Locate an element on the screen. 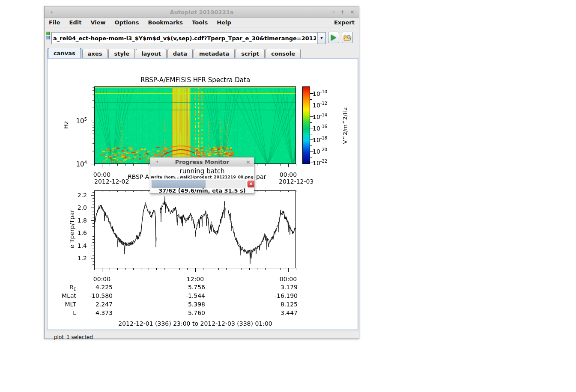 Image resolution: width=576 pixels, height=392 pixels. colorbar-tick-label: 10-12 is located at coordinates (320, 105).